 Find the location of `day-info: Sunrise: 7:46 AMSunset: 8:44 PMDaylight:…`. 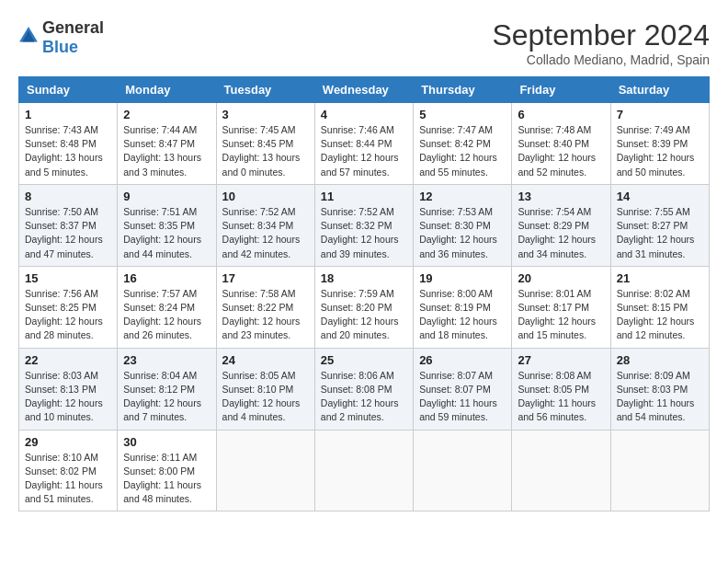

day-info: Sunrise: 7:46 AMSunset: 8:44 PMDaylight:… is located at coordinates (364, 151).